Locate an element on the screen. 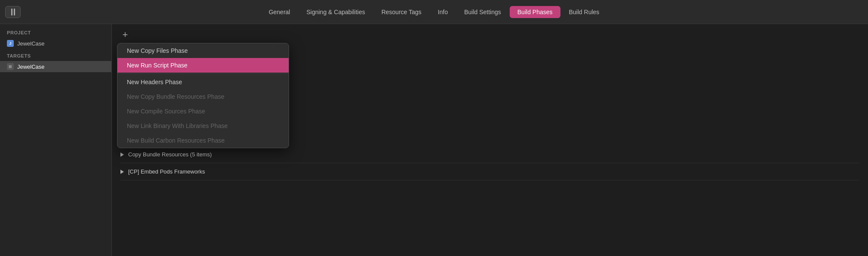 This screenshot has width=868, height=256. dropdown-item-link-binary: New Link Binary With Libraries Phase is located at coordinates (203, 126).